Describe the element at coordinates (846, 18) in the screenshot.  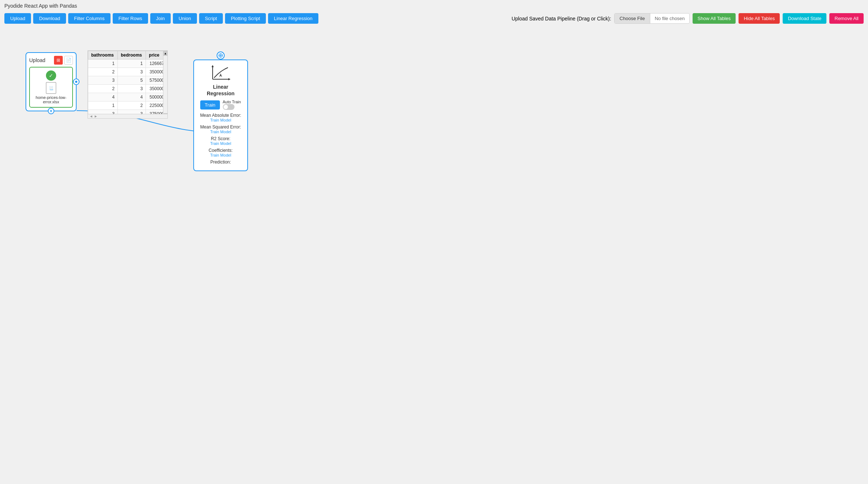
I see `remove-all-button: Remove All` at that location.